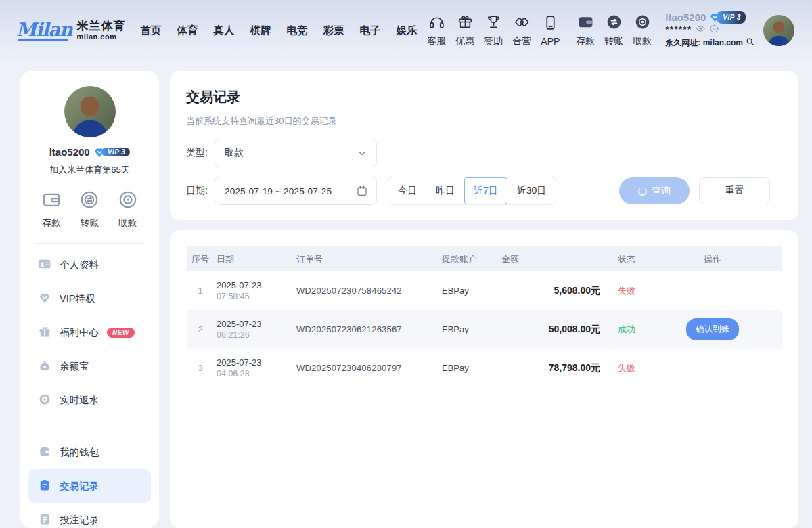 The height and width of the screenshot is (528, 812). Describe the element at coordinates (715, 30) in the screenshot. I see `refresh-circle-icon` at that location.